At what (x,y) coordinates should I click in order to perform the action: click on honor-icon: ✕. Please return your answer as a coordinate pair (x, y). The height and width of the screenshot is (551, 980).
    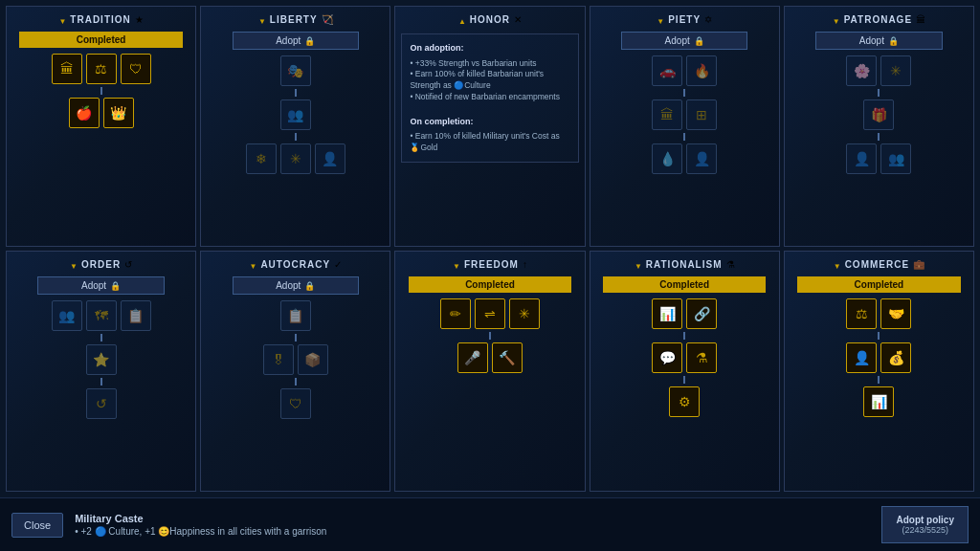
    Looking at the image, I should click on (518, 19).